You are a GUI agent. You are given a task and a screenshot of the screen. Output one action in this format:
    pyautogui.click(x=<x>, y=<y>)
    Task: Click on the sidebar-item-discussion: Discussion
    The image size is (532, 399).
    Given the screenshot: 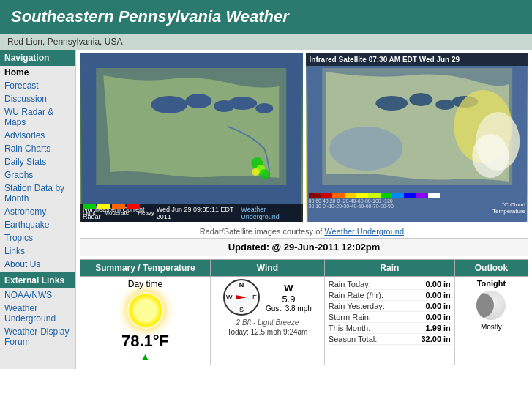 What is the action you would take?
    pyautogui.click(x=38, y=99)
    